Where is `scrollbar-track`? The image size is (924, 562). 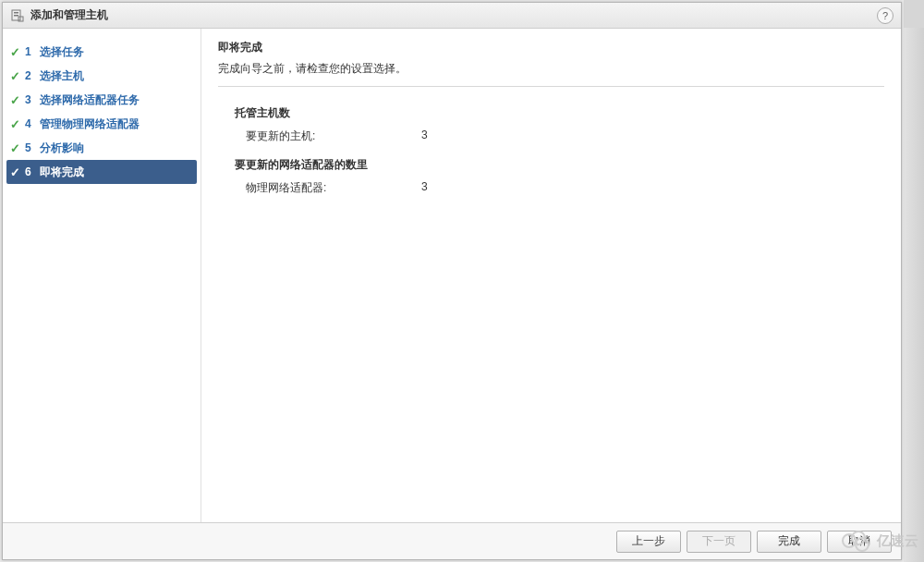 scrollbar-track is located at coordinates (914, 295).